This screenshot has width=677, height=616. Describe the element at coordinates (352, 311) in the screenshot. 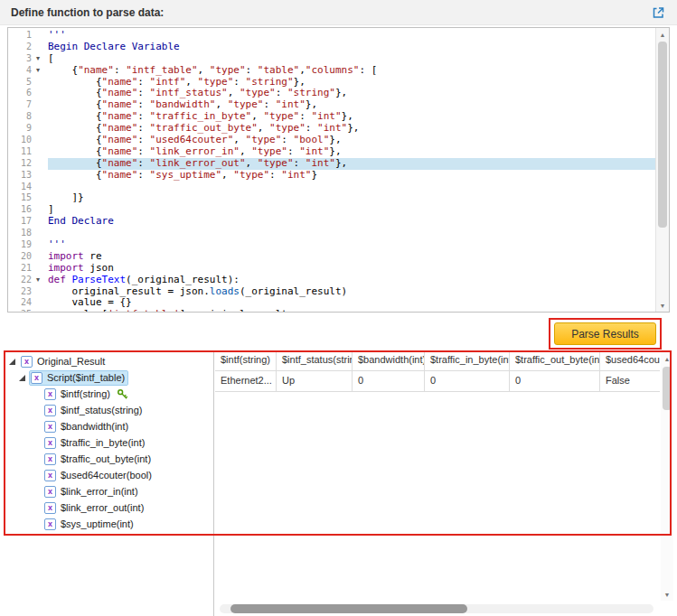

I see `code-line: value['intf_table']= original_result` at that location.